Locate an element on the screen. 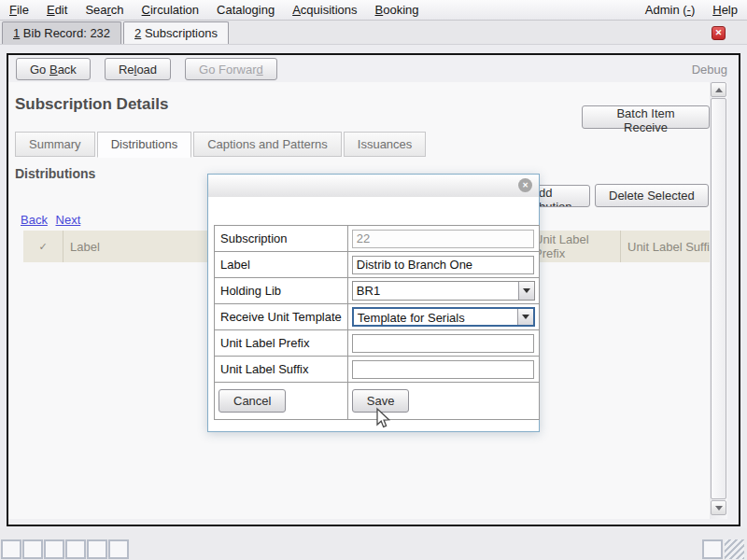 The height and width of the screenshot is (560, 747). menu-admin: Admin (-) is located at coordinates (670, 9).